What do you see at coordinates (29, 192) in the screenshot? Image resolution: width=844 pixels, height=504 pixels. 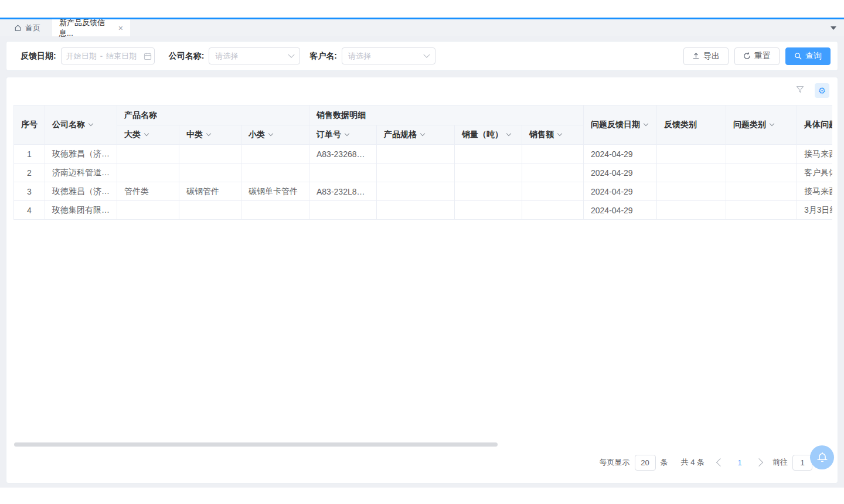 I see `cell-seq: 3` at bounding box center [29, 192].